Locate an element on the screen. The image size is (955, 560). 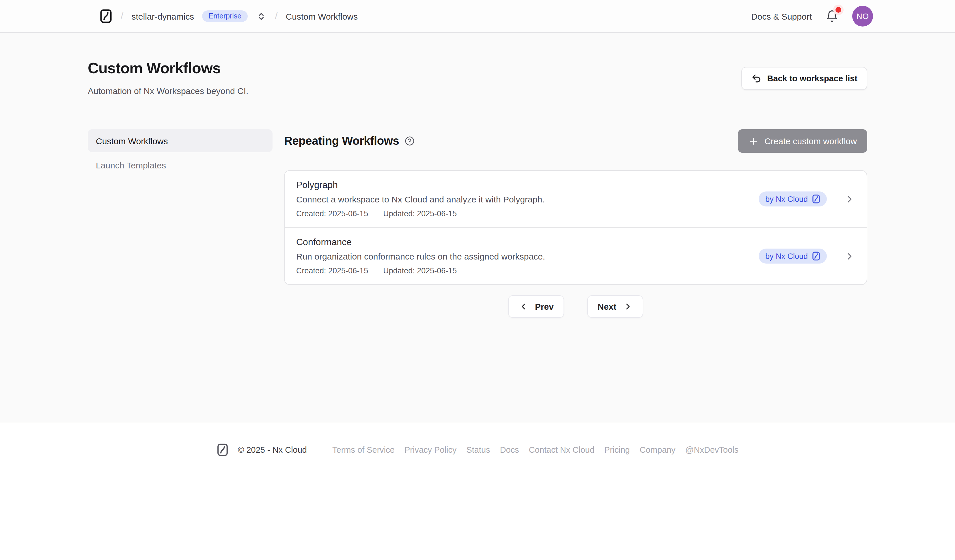
help-button is located at coordinates (410, 141).